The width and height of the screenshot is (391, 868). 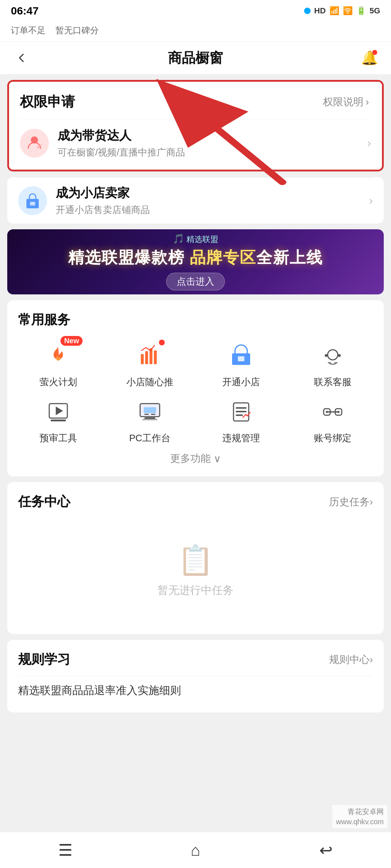 I want to click on become-seller-item: 成为小店卖家 开通小店售卖店铺商品 ›, so click(x=196, y=200).